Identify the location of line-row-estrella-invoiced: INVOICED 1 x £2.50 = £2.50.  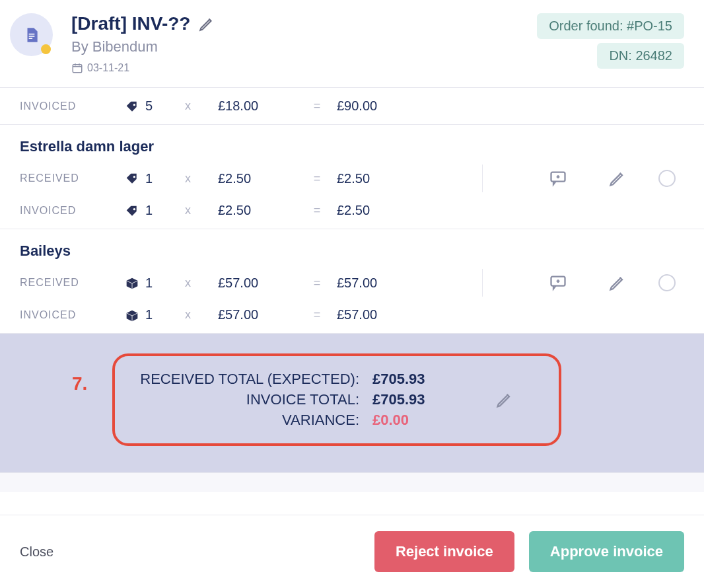
(352, 210).